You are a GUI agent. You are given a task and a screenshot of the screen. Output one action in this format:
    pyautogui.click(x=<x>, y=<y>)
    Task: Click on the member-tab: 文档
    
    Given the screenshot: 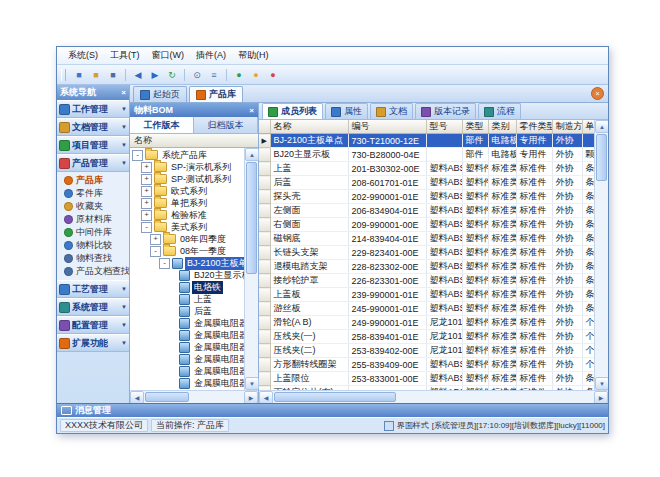 What is the action you would take?
    pyautogui.click(x=392, y=111)
    